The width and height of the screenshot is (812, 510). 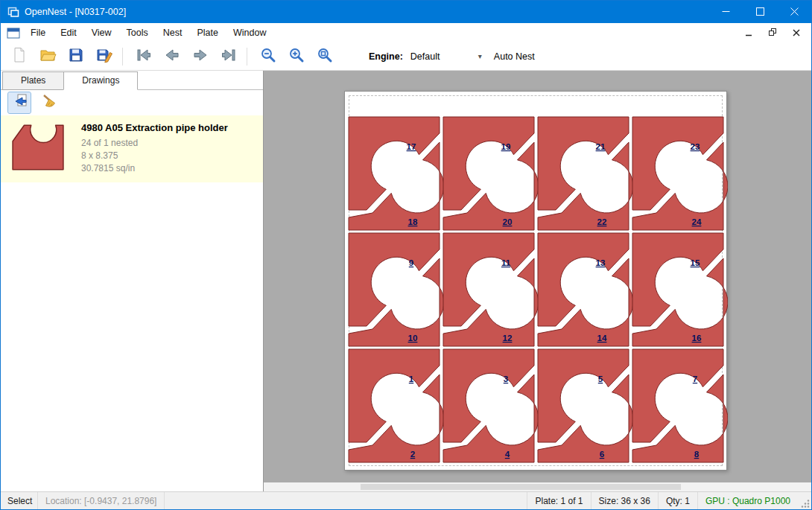 I want to click on horizontal-scrollbar, so click(x=538, y=487).